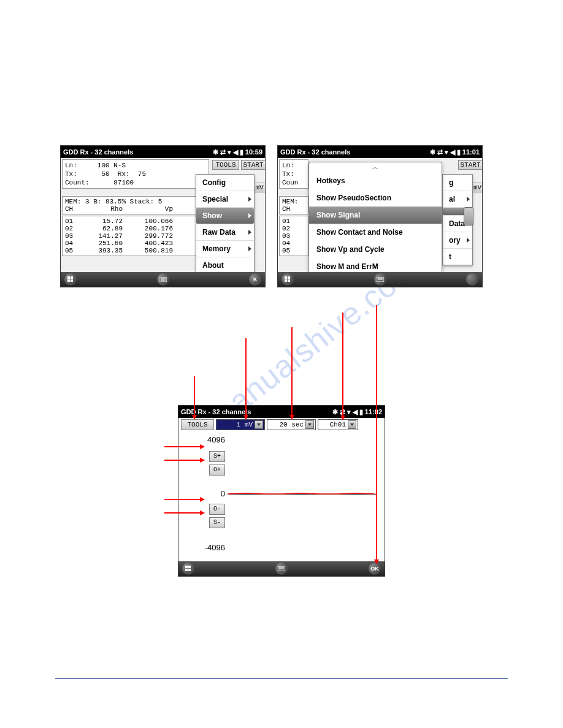 This screenshot has height=728, width=563. What do you see at coordinates (375, 198) in the screenshot?
I see `submenu-pseudosection: Show PseudoSection` at bounding box center [375, 198].